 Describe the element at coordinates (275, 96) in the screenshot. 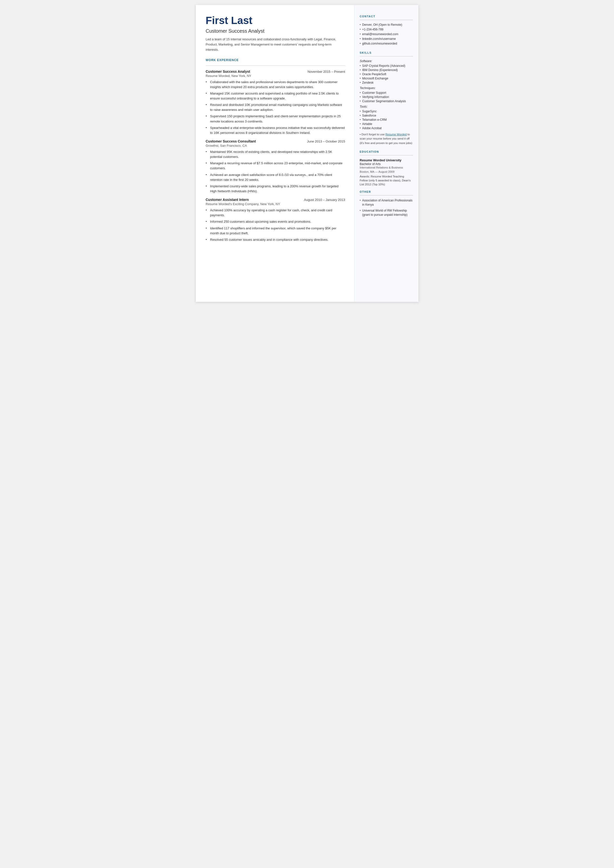

I see `list-item: Managed 15K customer accounts and superv…` at that location.